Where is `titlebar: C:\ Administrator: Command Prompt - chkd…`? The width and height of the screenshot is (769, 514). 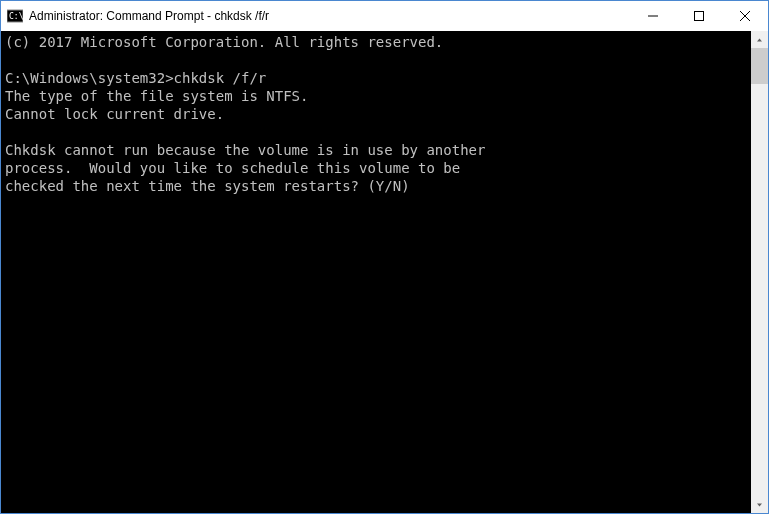
titlebar: C:\ Administrator: Command Prompt - chkd… is located at coordinates (384, 16).